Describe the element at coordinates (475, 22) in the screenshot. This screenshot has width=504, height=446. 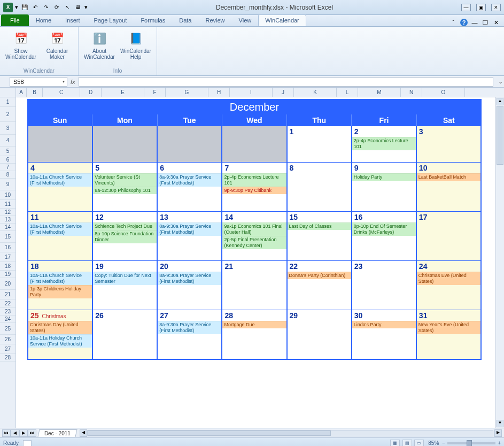
I see `workbook-minimize-icon: —` at that location.